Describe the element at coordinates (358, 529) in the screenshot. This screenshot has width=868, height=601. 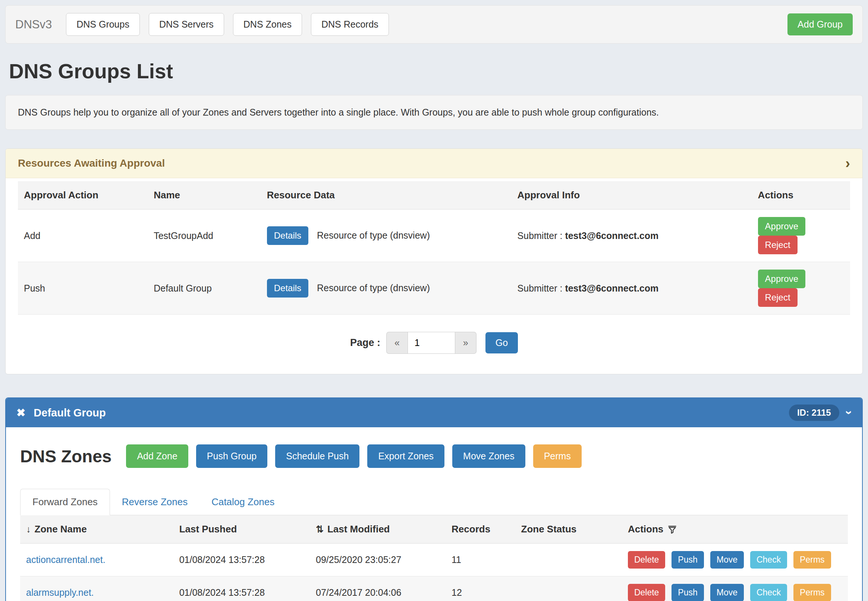
I see `col-last-modified-label: Last Modified` at that location.